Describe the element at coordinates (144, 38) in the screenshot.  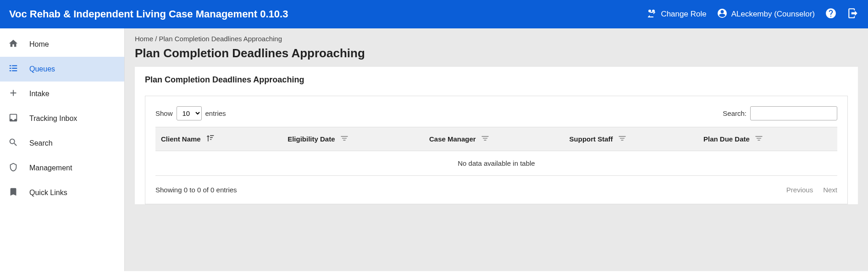
I see `breadcrumb-home-link: Home` at that location.